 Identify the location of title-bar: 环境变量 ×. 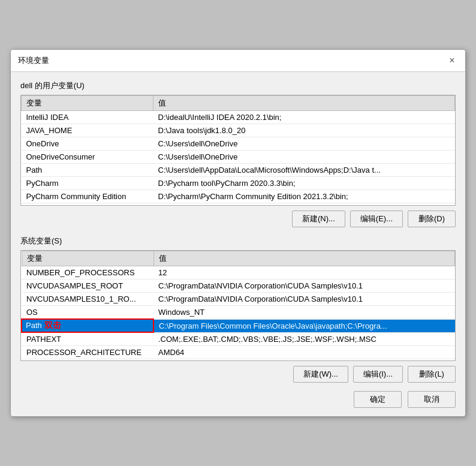
(238, 61).